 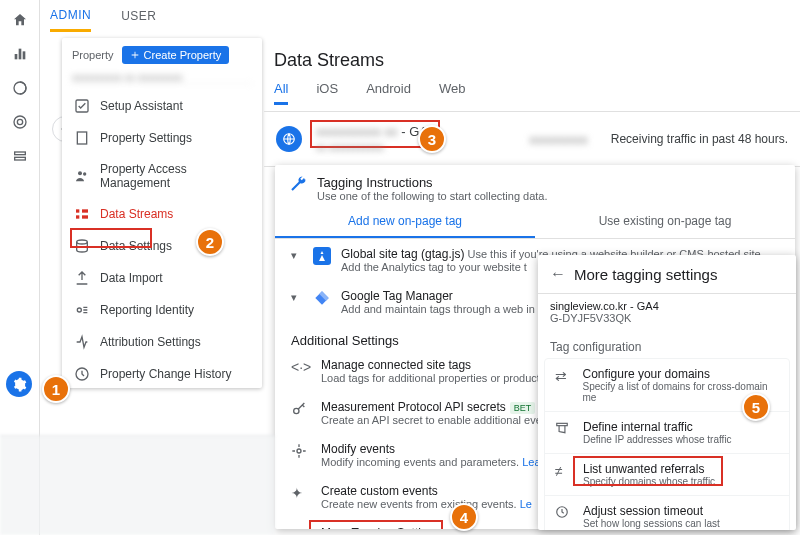 I want to click on sidebar-item-attribution-settings: Attribution Settings, so click(x=162, y=342).